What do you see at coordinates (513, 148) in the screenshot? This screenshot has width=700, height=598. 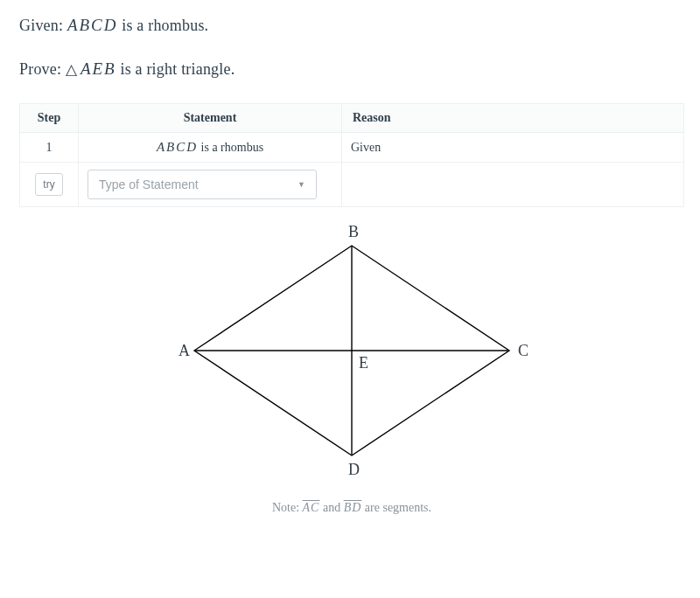 I see `reason-cell: Given` at bounding box center [513, 148].